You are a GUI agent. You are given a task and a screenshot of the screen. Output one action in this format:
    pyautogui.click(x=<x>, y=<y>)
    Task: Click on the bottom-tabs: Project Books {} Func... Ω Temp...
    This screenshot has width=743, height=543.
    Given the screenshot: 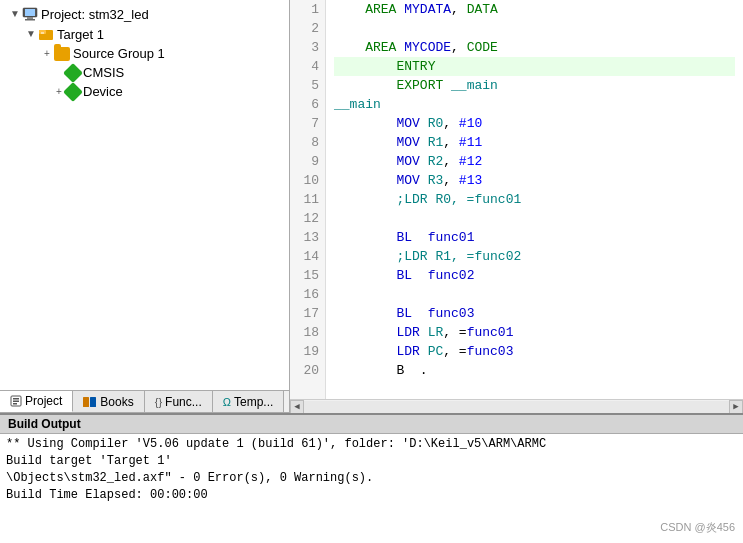 What is the action you would take?
    pyautogui.click(x=144, y=402)
    